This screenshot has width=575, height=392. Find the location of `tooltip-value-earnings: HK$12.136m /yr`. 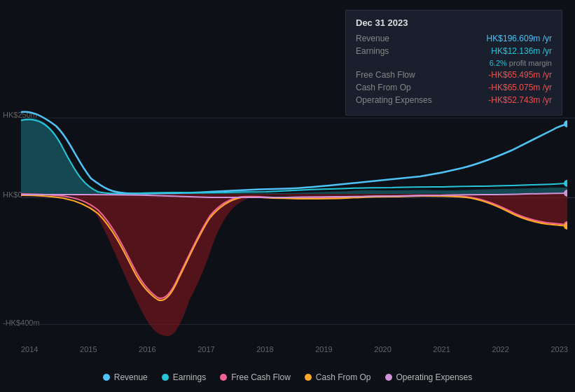

tooltip-value-earnings: HK$12.136m /yr is located at coordinates (521, 51).